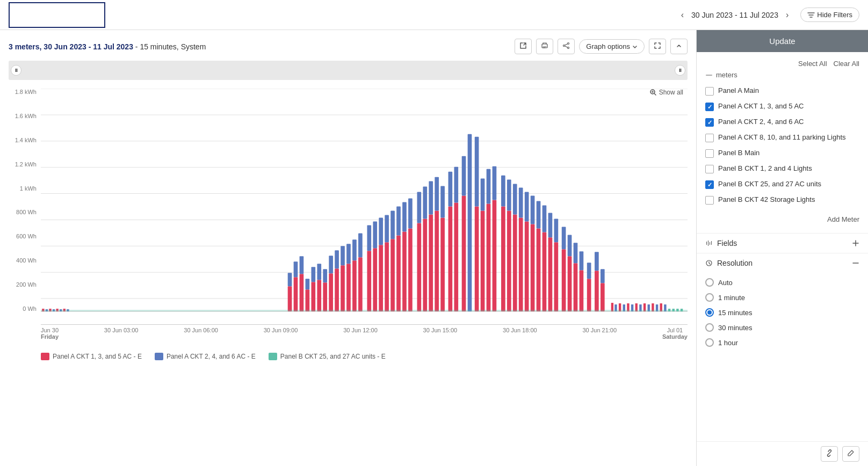  Describe the element at coordinates (23, 164) in the screenshot. I see `y-label-4: 1.2 kWh` at that location.